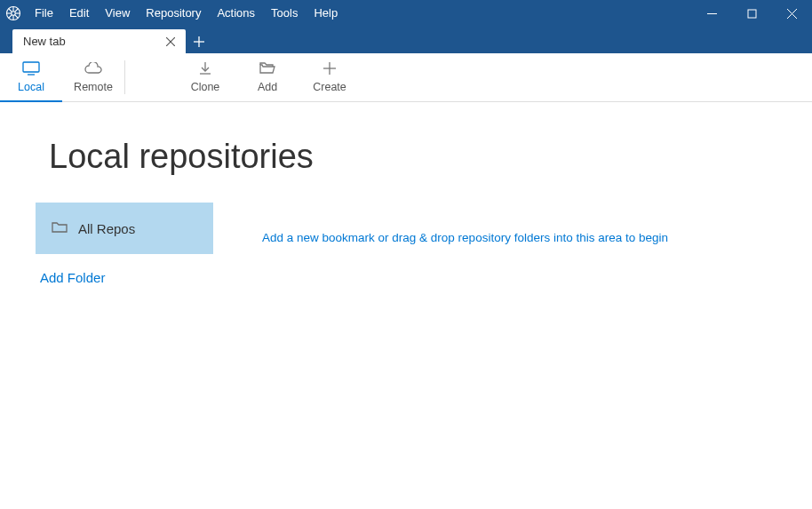 Image resolution: width=812 pixels, height=509 pixels. What do you see at coordinates (93, 87) in the screenshot?
I see `toolbar-remote-label: Remote` at bounding box center [93, 87].